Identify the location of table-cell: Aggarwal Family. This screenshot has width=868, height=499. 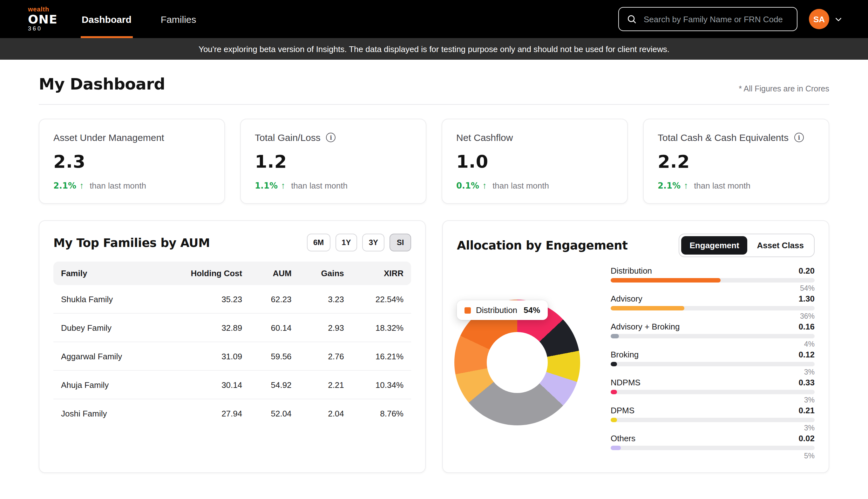
(106, 356).